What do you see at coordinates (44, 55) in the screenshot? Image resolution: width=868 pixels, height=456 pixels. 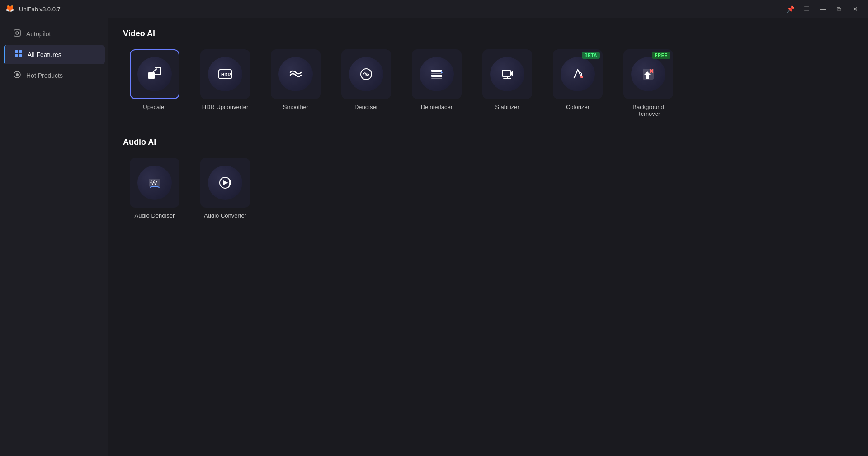 I see `sidebar-label-all-features: All Features` at bounding box center [44, 55].